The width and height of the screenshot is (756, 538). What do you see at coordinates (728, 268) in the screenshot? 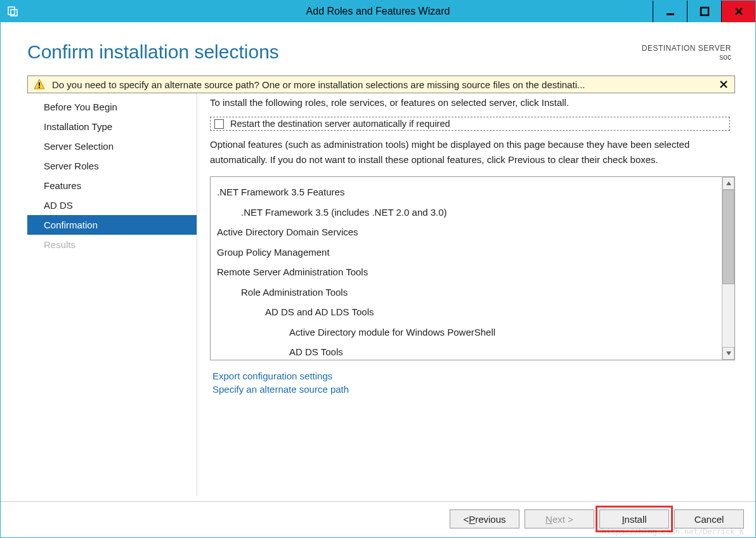
I see `scrollbar` at bounding box center [728, 268].